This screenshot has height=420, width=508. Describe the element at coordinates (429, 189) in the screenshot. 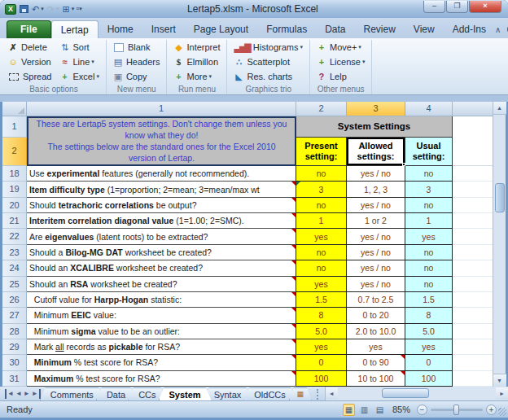

I see `usual-setting-cell: 3` at that location.